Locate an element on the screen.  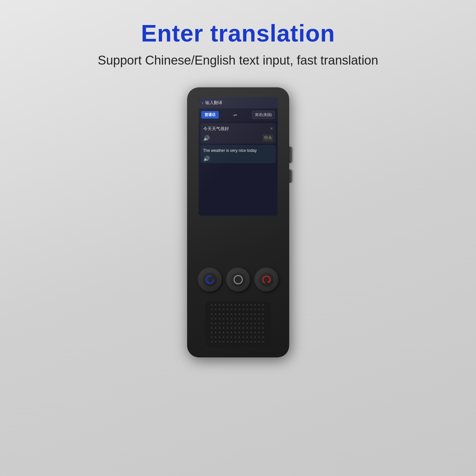
device: ‹ 输入翻译 普通话 ⇌ 英语(美国) 今天天气很好 × 🔊 is located at coordinates (238, 222).